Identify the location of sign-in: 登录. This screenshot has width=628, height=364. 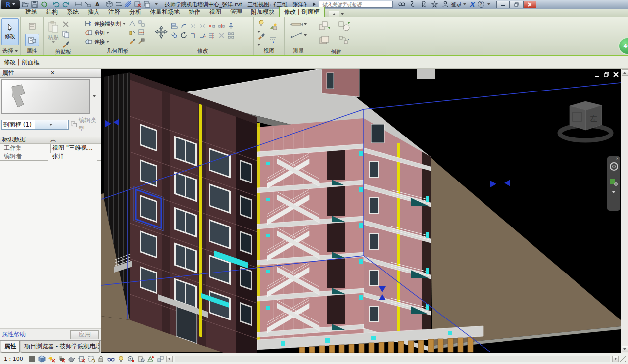
(454, 4).